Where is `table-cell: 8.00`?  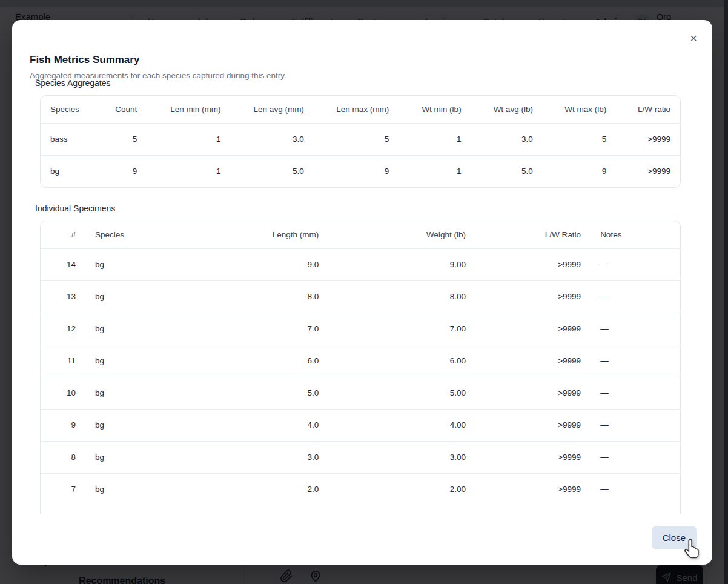
table-cell: 8.00 is located at coordinates (402, 297).